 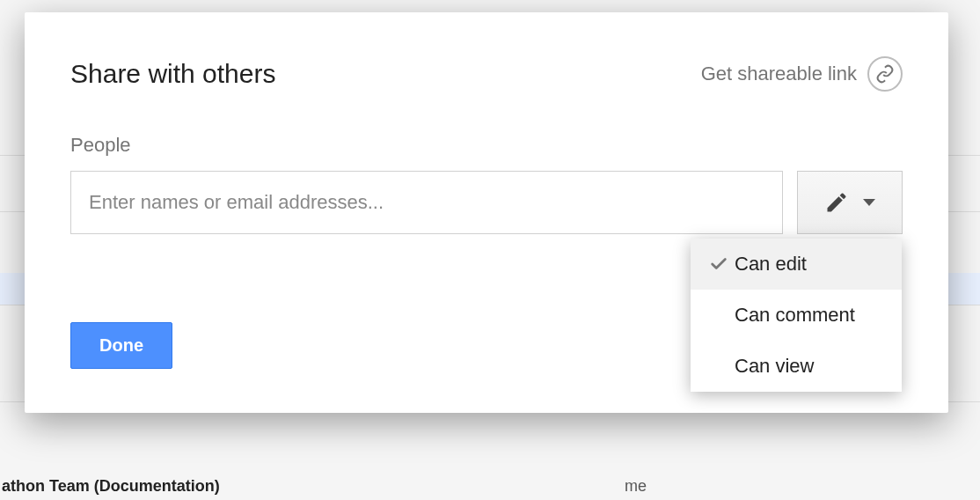 I want to click on get-shareable-link-button: Get shareable link, so click(x=802, y=74).